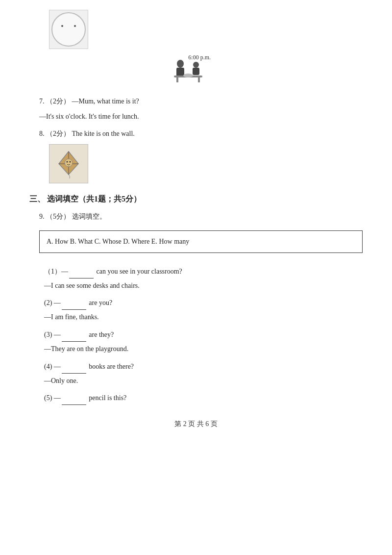  What do you see at coordinates (138, 272) in the screenshot?
I see `sq1-rest: can you see in your classroom?` at bounding box center [138, 272].